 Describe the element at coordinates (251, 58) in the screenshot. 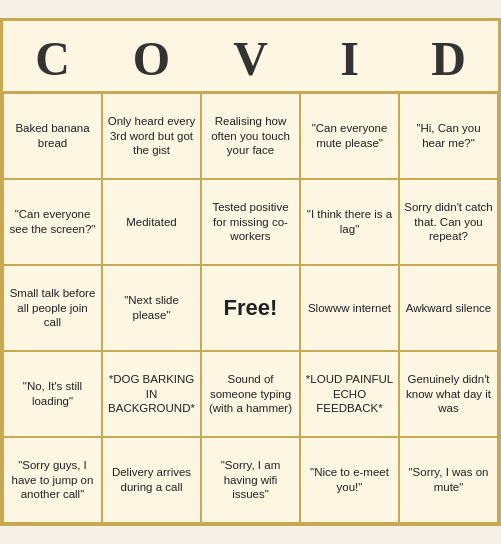

I see `header-letter-v: V` at that location.